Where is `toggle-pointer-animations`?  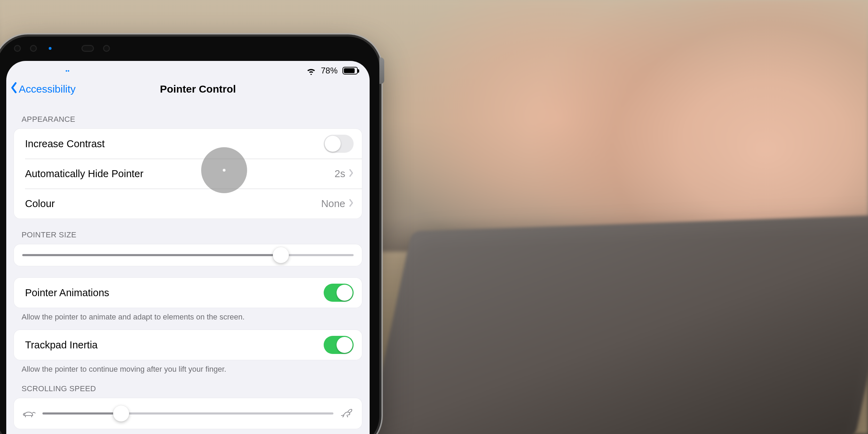
toggle-pointer-animations is located at coordinates (339, 293).